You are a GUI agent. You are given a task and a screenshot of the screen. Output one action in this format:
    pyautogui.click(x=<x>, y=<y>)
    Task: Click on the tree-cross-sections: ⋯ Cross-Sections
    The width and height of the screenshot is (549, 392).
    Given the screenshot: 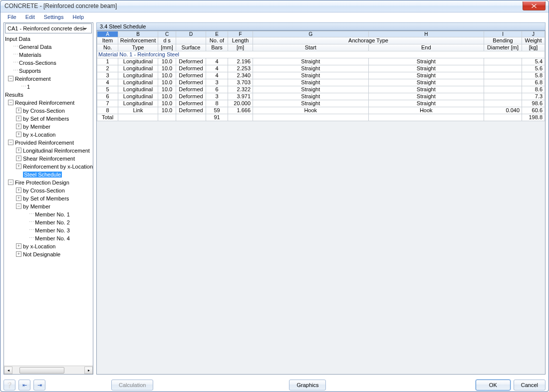 What is the action you would take?
    pyautogui.click(x=48, y=63)
    